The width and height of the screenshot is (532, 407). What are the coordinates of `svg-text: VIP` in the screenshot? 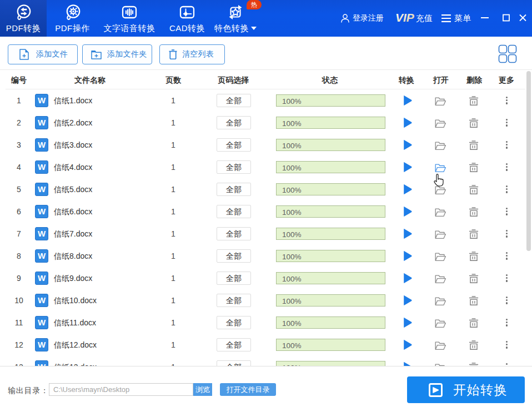 It's located at (405, 18).